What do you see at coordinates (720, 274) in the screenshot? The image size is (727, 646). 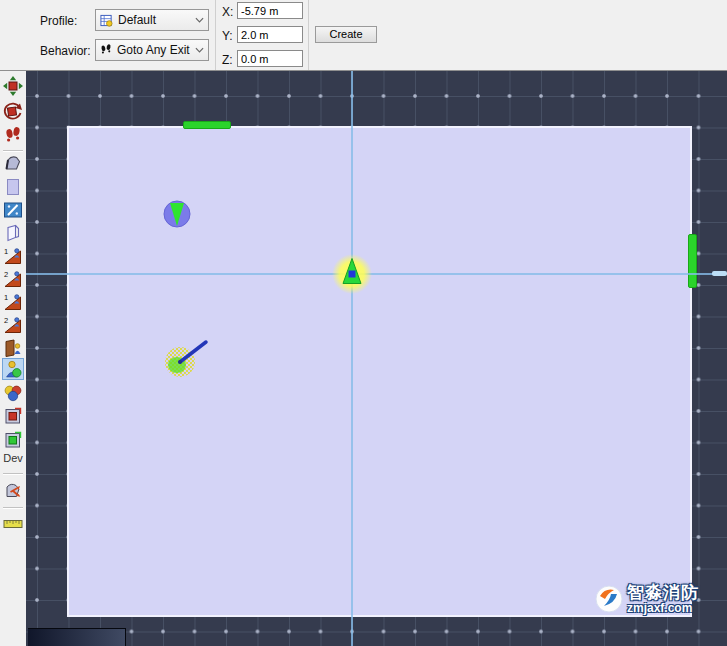 I see `crosshair-edge-marker` at bounding box center [720, 274].